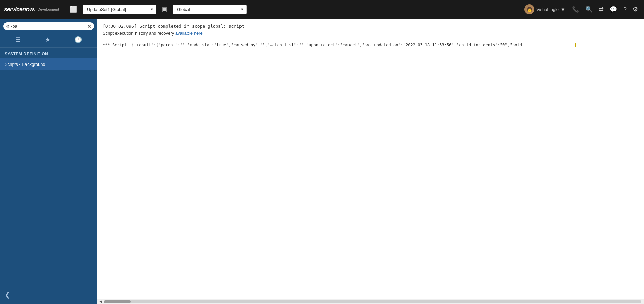 The height and width of the screenshot is (304, 644). I want to click on scope-selector-wrap: Global System ▼, so click(210, 9).